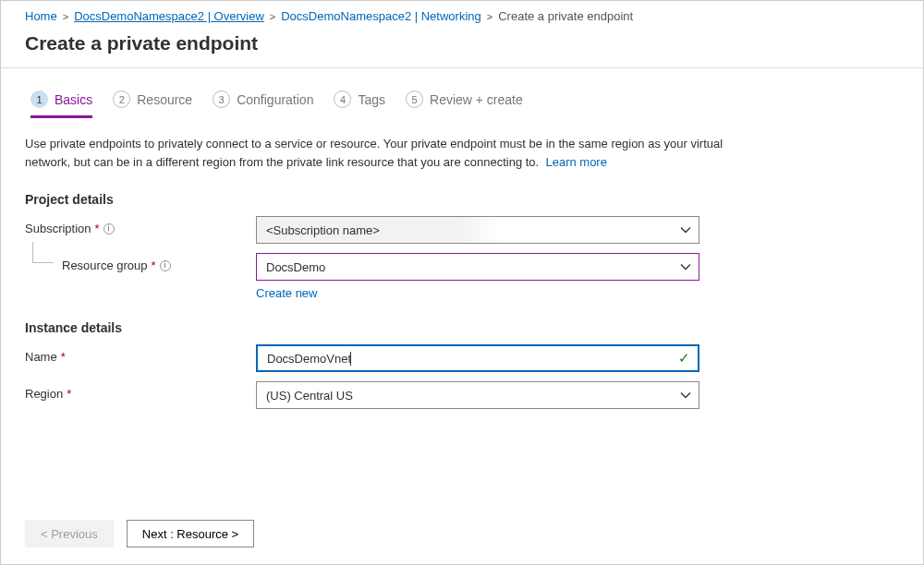 Image resolution: width=924 pixels, height=565 pixels. Describe the element at coordinates (478, 358) in the screenshot. I see `name-input: DocsDemoVnet` at that location.